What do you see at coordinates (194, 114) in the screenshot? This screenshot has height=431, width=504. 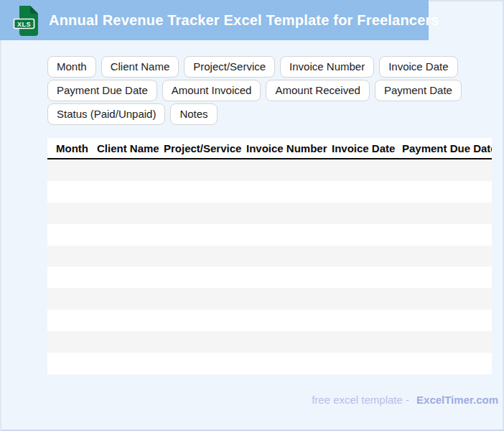 I see `field-chip: Notes` at bounding box center [194, 114].